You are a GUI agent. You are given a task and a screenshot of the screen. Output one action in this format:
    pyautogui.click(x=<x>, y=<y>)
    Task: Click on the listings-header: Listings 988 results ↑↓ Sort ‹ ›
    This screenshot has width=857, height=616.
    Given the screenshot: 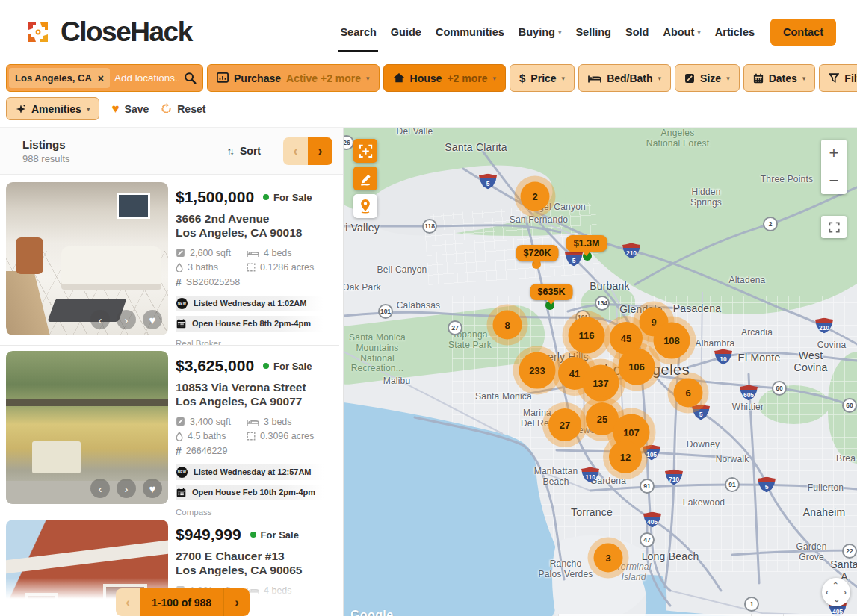 What is the action you would take?
    pyautogui.click(x=172, y=151)
    